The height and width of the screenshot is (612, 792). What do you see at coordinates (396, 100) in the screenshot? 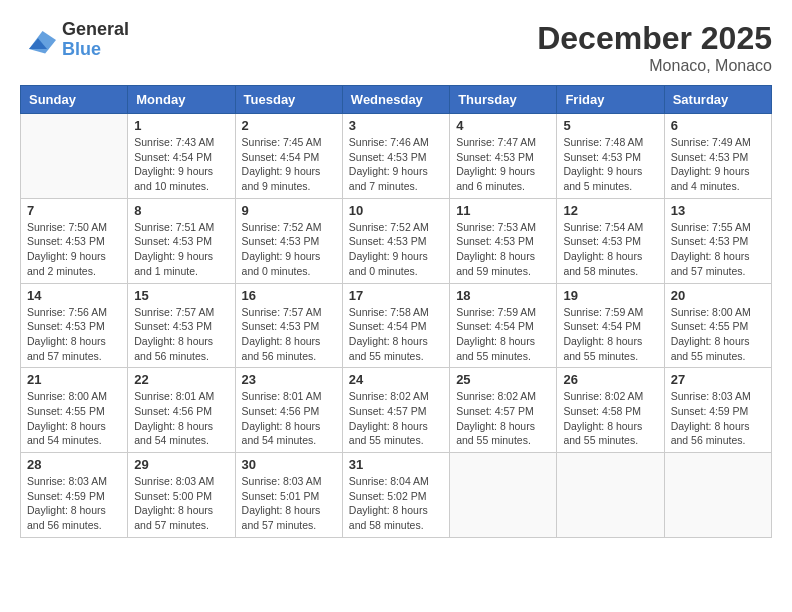
I see `calendar-header-row: SundayMondayTuesdayWednesdayThursdayFrid…` at bounding box center [396, 100].